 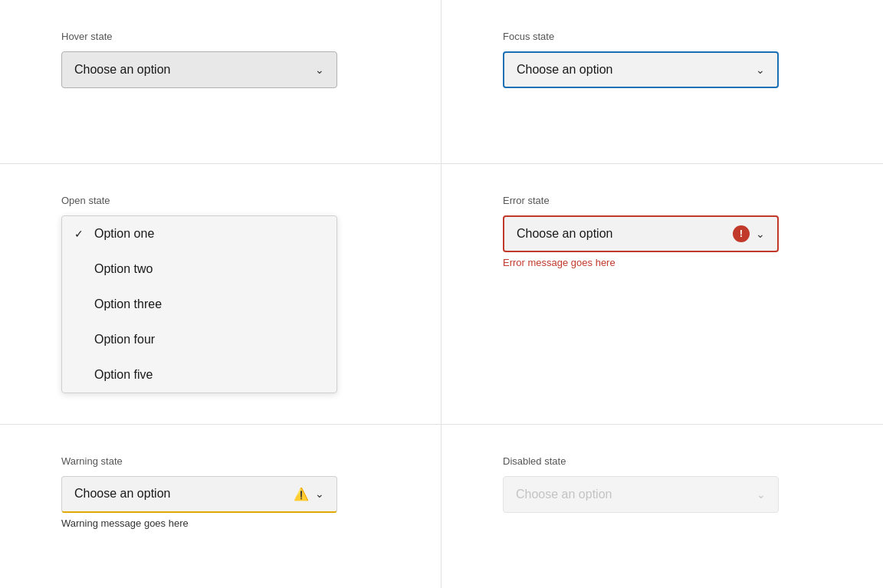 I want to click on error-select: Choose an option ! ⌄, so click(x=641, y=234).